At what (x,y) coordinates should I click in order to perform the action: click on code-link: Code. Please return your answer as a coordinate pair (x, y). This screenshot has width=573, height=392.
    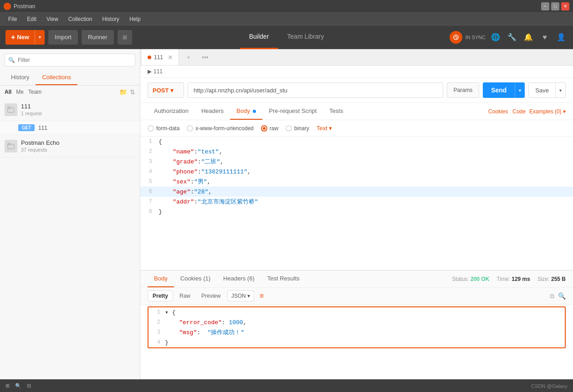
    Looking at the image, I should click on (519, 112).